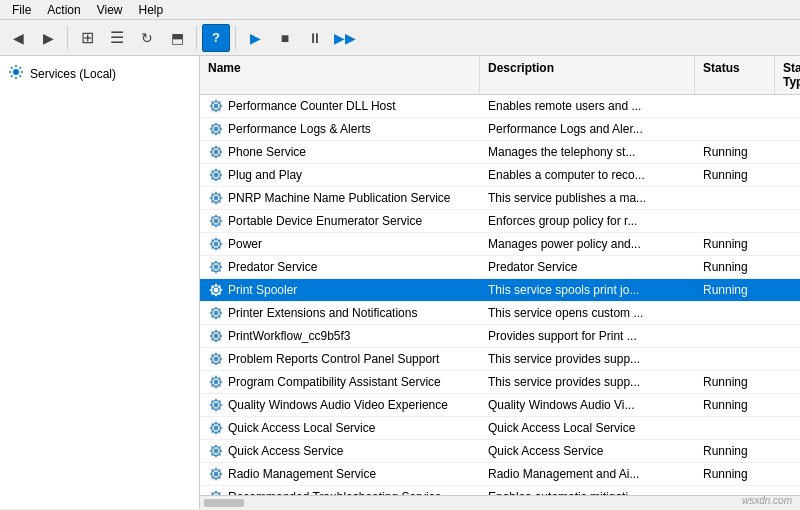 The height and width of the screenshot is (510, 800). What do you see at coordinates (152, 10) in the screenshot?
I see `menu-help: Help` at bounding box center [152, 10].